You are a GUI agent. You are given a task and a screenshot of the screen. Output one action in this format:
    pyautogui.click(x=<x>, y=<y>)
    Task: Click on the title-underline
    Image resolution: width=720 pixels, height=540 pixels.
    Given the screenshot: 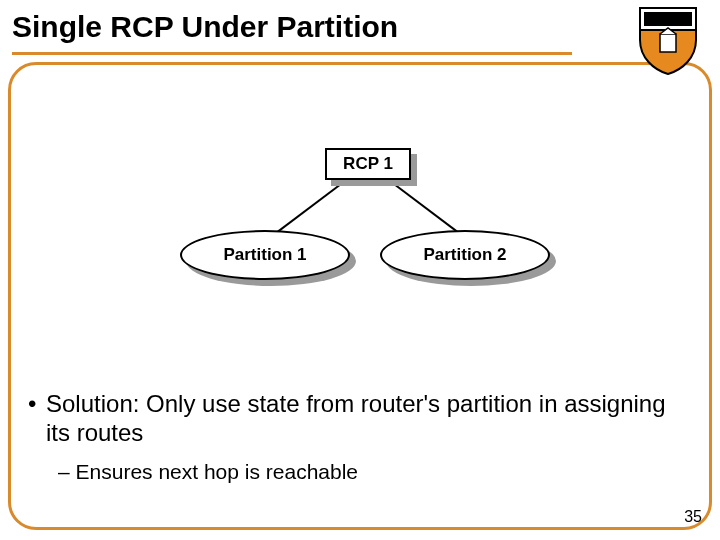 What is the action you would take?
    pyautogui.click(x=292, y=54)
    